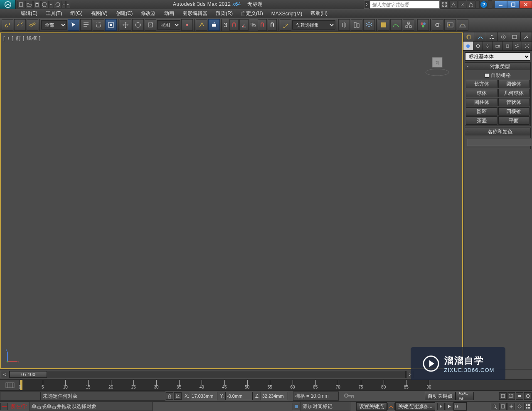 The height and width of the screenshot is (411, 532). I want to click on time-slider-prev: <, so click(5, 374).